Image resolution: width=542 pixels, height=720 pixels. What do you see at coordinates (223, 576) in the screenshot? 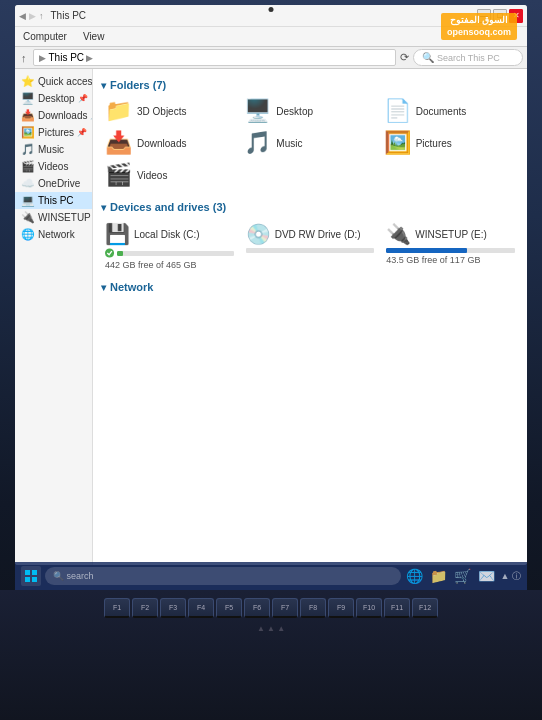
I see `taskbar-search: 🔍 search` at bounding box center [223, 576].